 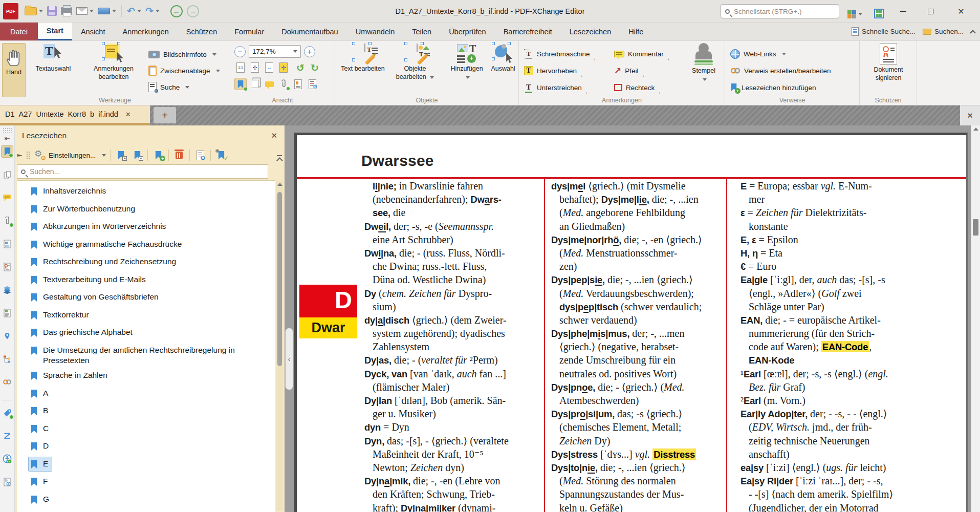 I want to click on menu-item-ansicht: Ansicht, so click(x=93, y=32).